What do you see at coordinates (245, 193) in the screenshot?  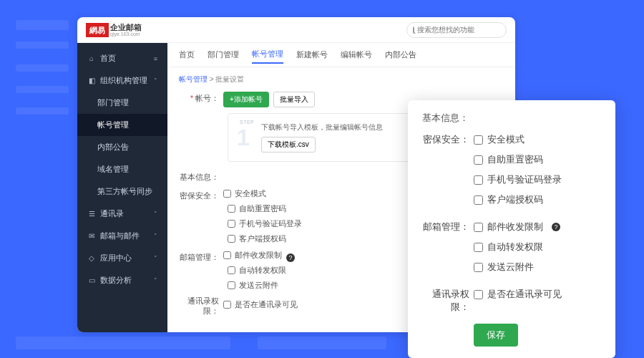 I see `checkbox-row: 安全模式` at bounding box center [245, 193].